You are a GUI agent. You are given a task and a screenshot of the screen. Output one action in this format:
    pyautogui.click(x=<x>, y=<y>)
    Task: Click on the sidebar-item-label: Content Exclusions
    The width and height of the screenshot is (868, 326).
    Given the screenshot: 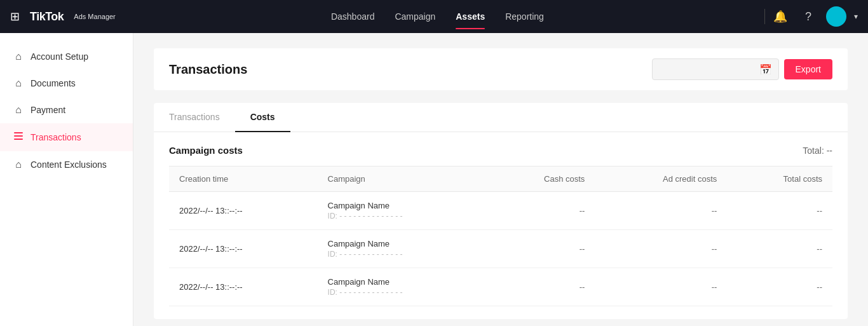 What is the action you would take?
    pyautogui.click(x=69, y=165)
    